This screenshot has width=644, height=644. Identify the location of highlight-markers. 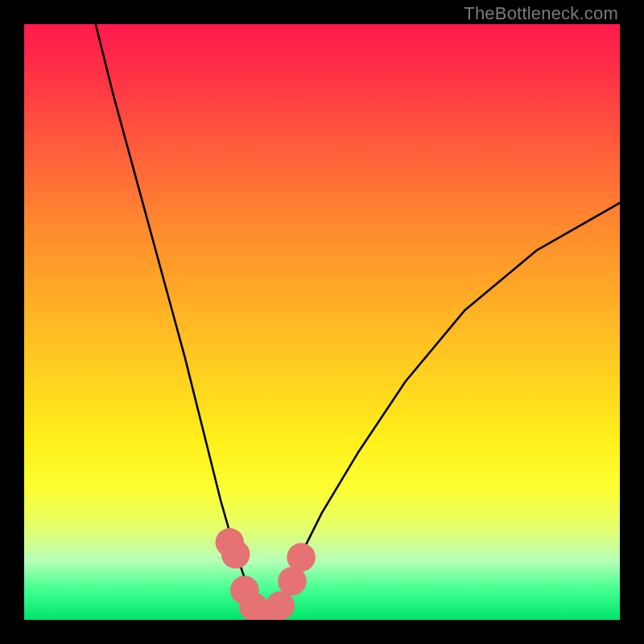
(266, 574).